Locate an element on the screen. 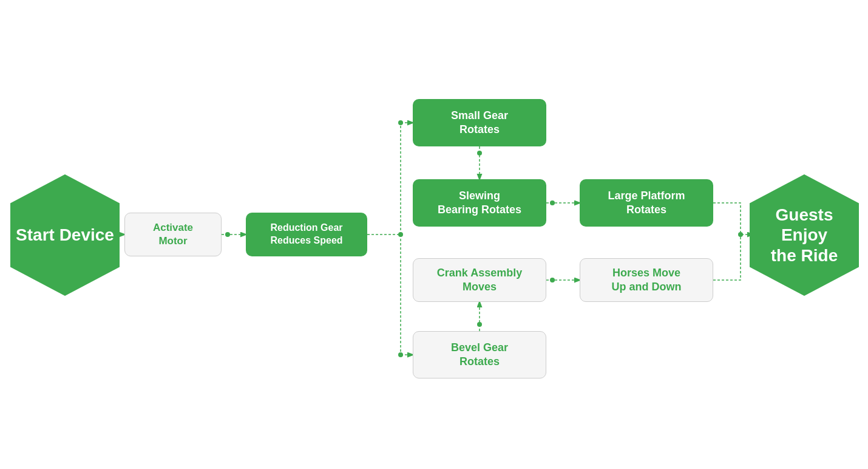 The height and width of the screenshot is (469, 868). horses-move-label: Horses MoveUp and Down is located at coordinates (647, 281).